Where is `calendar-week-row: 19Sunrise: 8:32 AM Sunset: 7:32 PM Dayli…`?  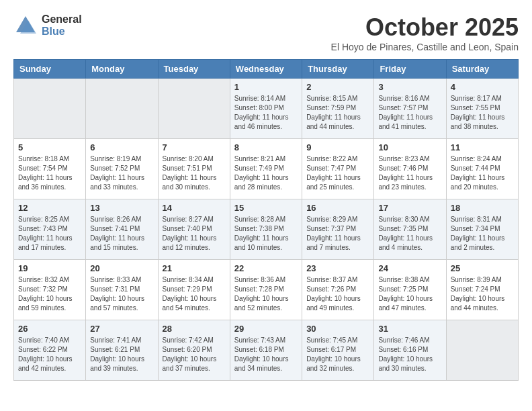
calendar-week-row: 19Sunrise: 8:32 AM Sunset: 7:32 PM Dayli… is located at coordinates (266, 290).